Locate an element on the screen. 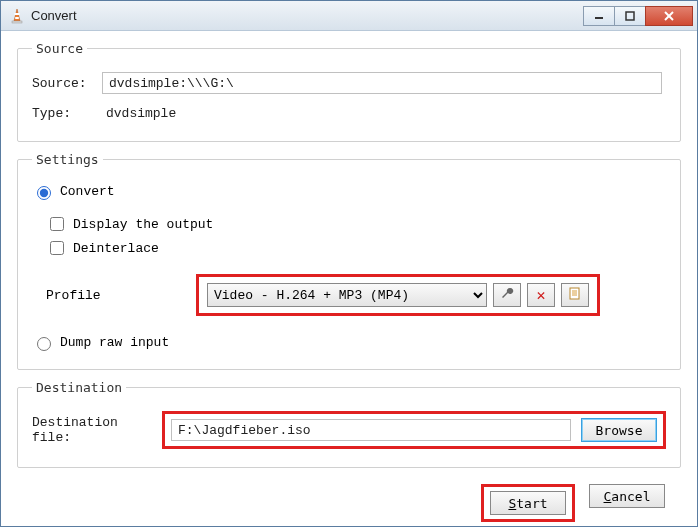  destination-file-label: Destination file: is located at coordinates (97, 430).